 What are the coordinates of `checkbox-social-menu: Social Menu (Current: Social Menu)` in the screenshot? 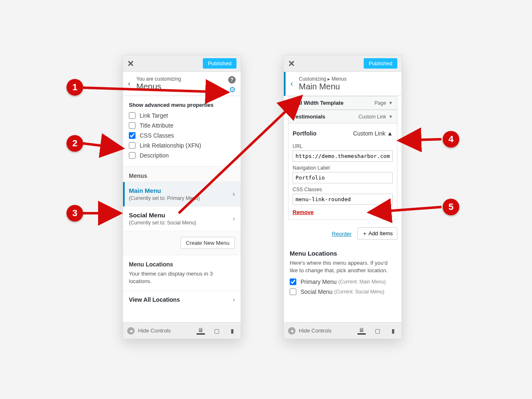 It's located at (342, 292).